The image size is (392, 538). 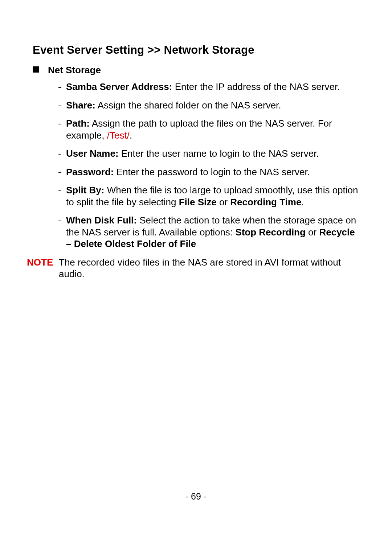 What do you see at coordinates (90, 172) in the screenshot?
I see `item-label: Password:` at bounding box center [90, 172].